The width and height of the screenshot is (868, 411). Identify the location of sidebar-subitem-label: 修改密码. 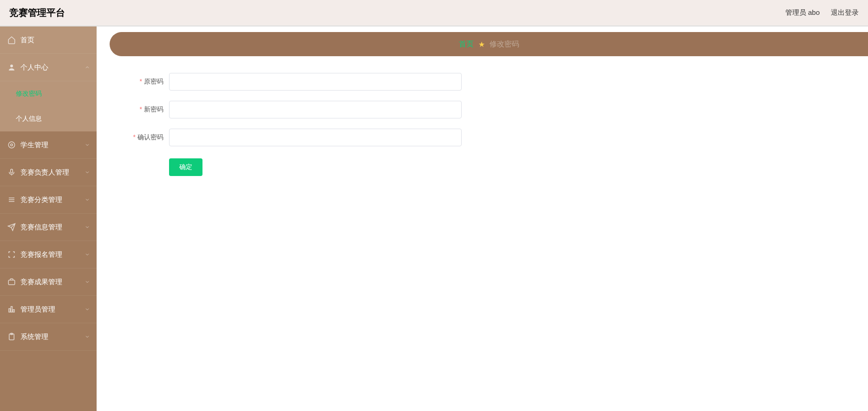
(29, 94).